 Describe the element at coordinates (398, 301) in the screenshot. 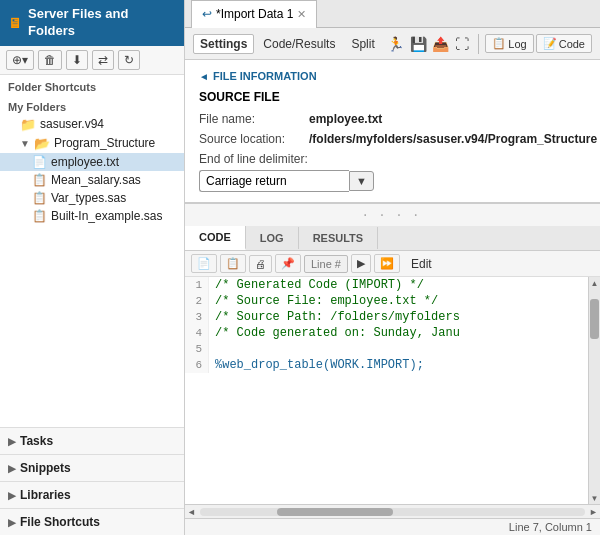

I see `line-code: /* Source File: employee.txt */` at that location.